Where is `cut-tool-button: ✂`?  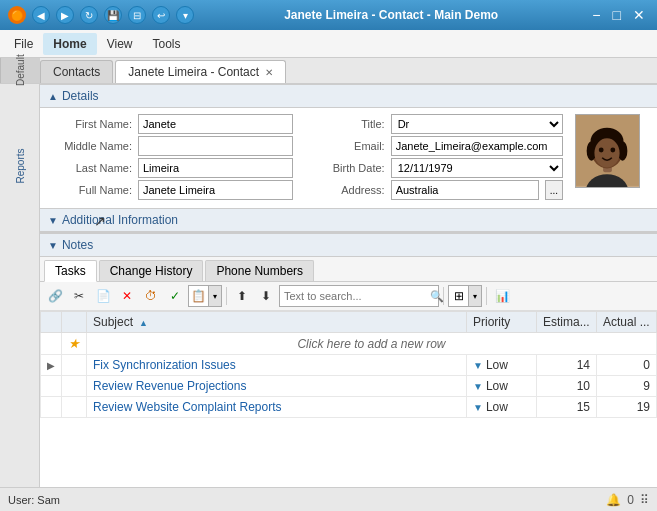
cut-tool-button: ✂ is located at coordinates (79, 296).